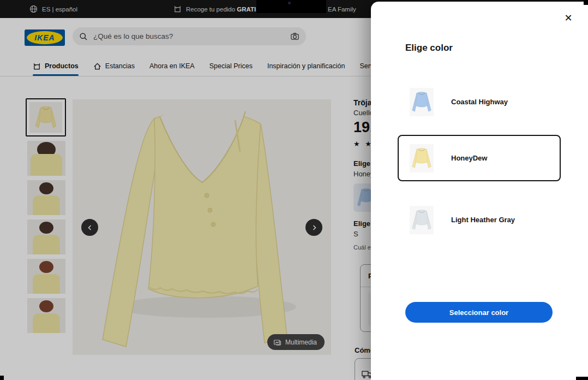 The width and height of the screenshot is (588, 380). Describe the element at coordinates (469, 158) in the screenshot. I see `color-option-label: HoneyDew` at that location.